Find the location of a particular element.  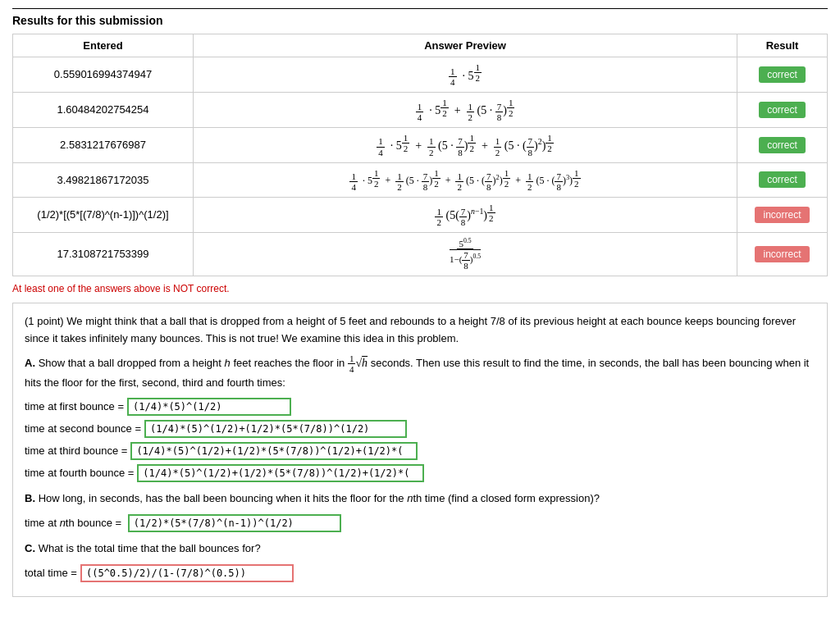

table-row: 17.3108721753399 50.5 1−(78)0.5 incorrec… is located at coordinates (420, 254).